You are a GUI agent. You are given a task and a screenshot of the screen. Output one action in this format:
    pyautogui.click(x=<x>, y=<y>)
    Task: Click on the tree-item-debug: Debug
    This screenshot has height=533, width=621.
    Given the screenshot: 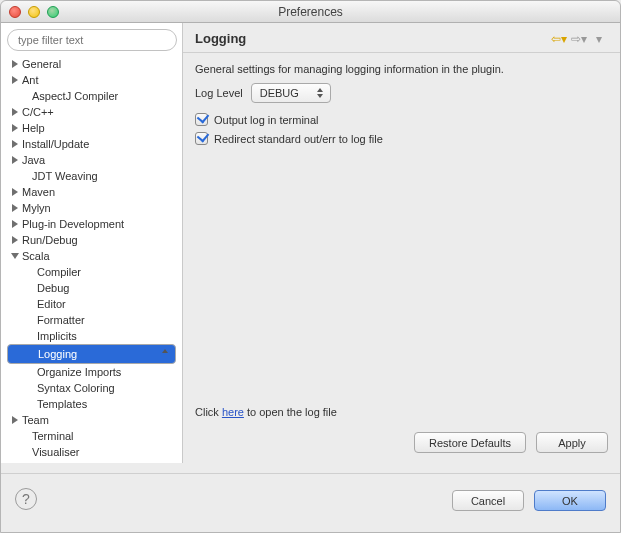 What is the action you would take?
    pyautogui.click(x=92, y=288)
    